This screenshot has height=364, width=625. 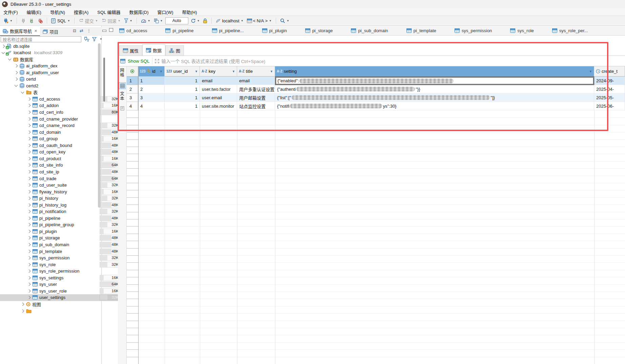 I want to click on menu-item-6: 窗口(W), so click(x=165, y=12).